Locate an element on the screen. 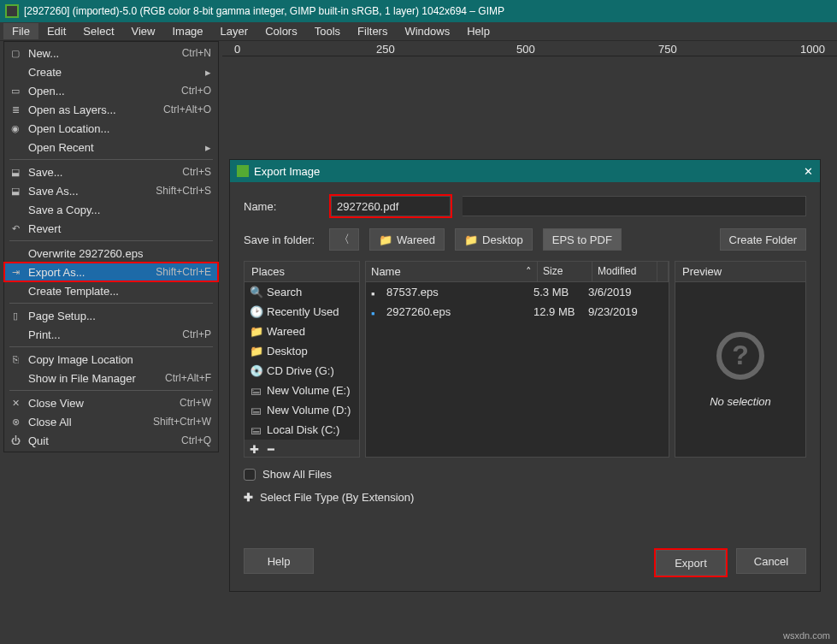 This screenshot has width=837, height=644. place-desktop: 📁Desktop is located at coordinates (302, 351).